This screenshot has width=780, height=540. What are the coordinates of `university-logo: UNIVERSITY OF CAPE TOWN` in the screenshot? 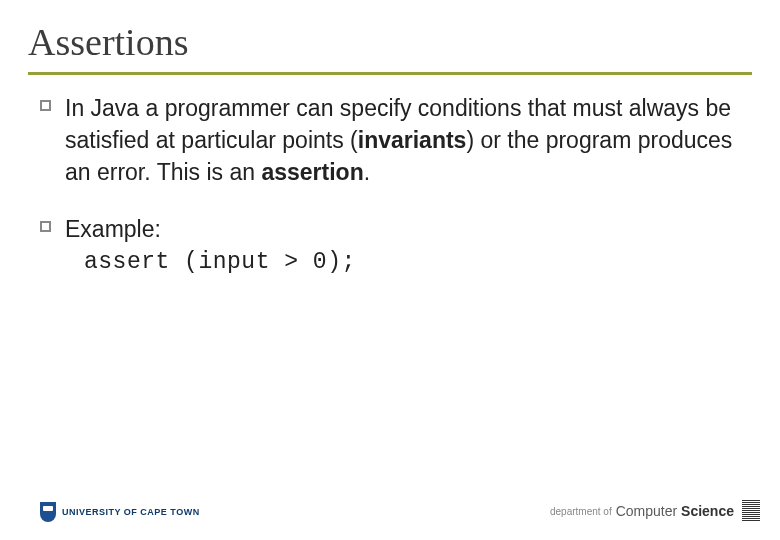 It's located at (120, 512).